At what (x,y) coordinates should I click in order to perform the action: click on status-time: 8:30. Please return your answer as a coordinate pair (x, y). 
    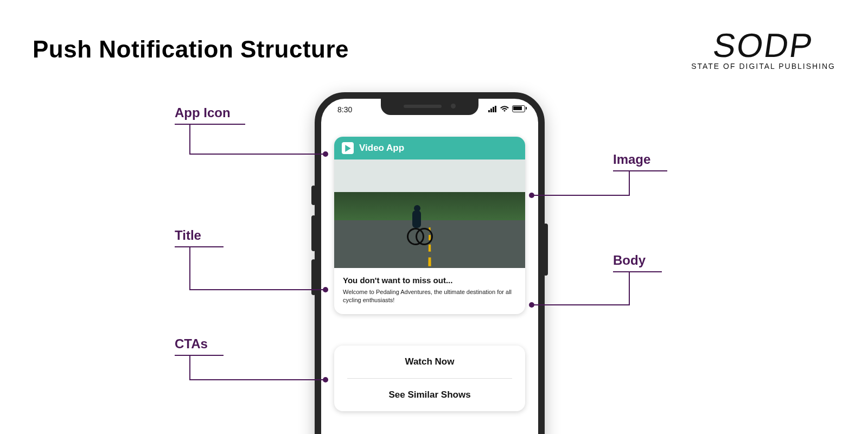
    Looking at the image, I should click on (345, 110).